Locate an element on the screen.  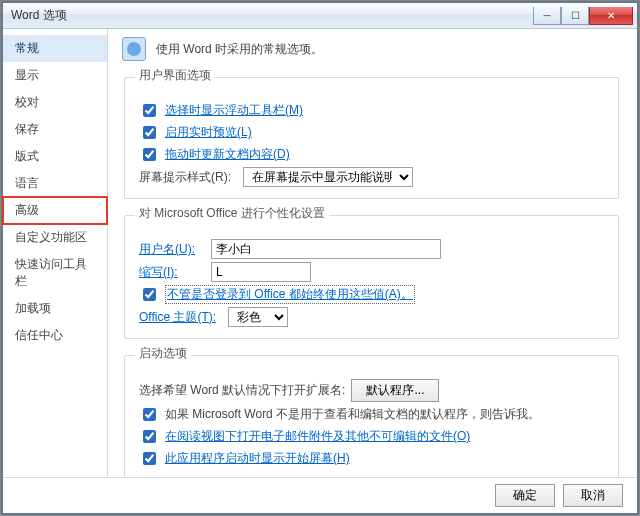
label-office-theme: Office 主题(T): is located at coordinates (178, 318).